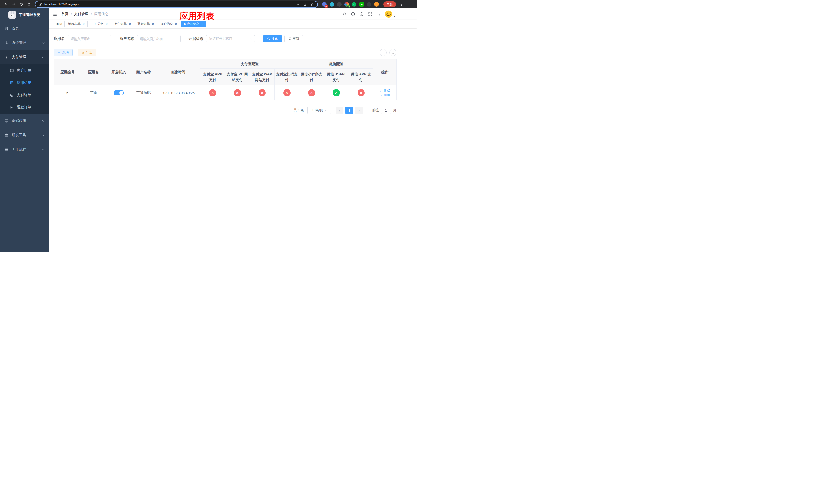 This screenshot has height=504, width=834. I want to click on delete-button: 删除, so click(385, 95).